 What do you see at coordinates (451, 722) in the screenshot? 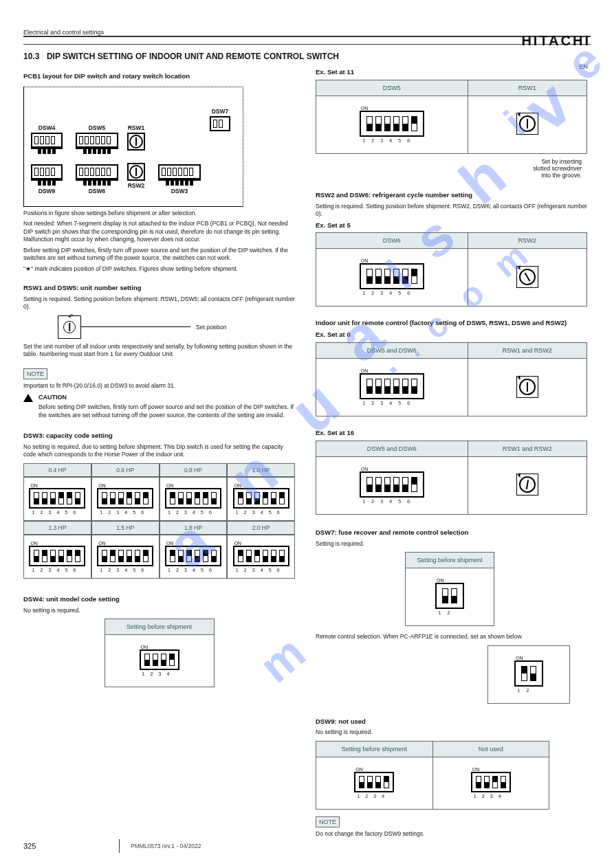
I see `dsw9-heading: DSW9: not used` at bounding box center [451, 722].